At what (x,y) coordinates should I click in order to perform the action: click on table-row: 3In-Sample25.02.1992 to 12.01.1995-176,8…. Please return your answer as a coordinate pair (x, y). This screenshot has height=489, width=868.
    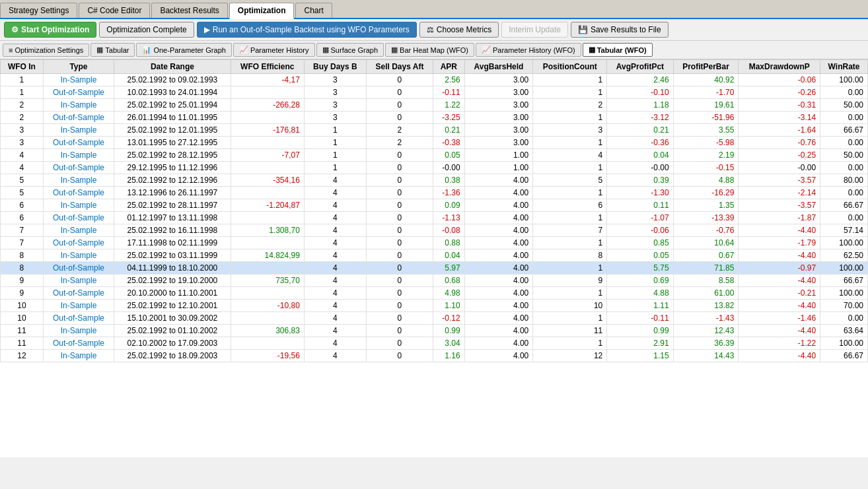
    Looking at the image, I should click on (435, 131).